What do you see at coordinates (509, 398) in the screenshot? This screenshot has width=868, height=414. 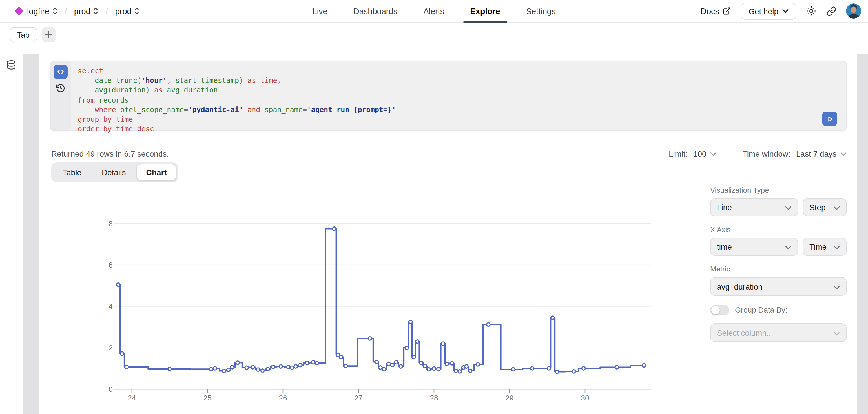 I see `x-tick-label: 29` at bounding box center [509, 398].